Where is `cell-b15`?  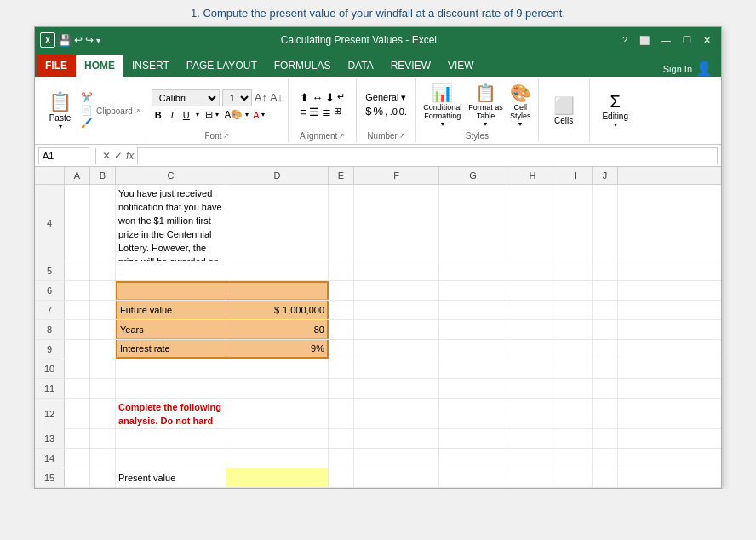 cell-b15 is located at coordinates (103, 478).